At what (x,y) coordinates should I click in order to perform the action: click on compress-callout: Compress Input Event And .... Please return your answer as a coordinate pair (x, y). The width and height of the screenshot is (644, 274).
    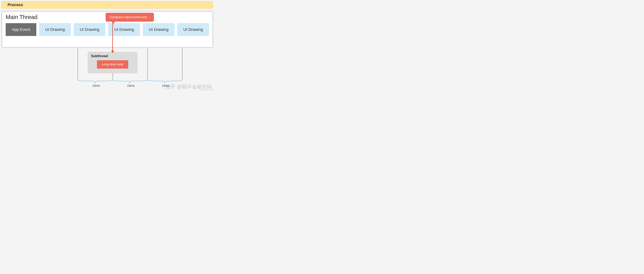
    Looking at the image, I should click on (130, 17).